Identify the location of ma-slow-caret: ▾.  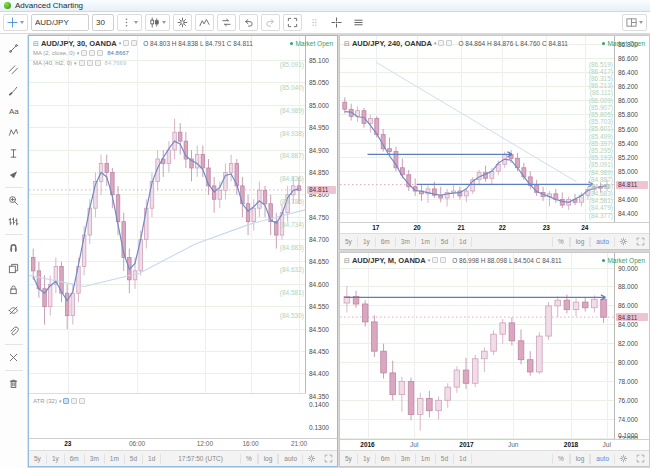
(76, 63).